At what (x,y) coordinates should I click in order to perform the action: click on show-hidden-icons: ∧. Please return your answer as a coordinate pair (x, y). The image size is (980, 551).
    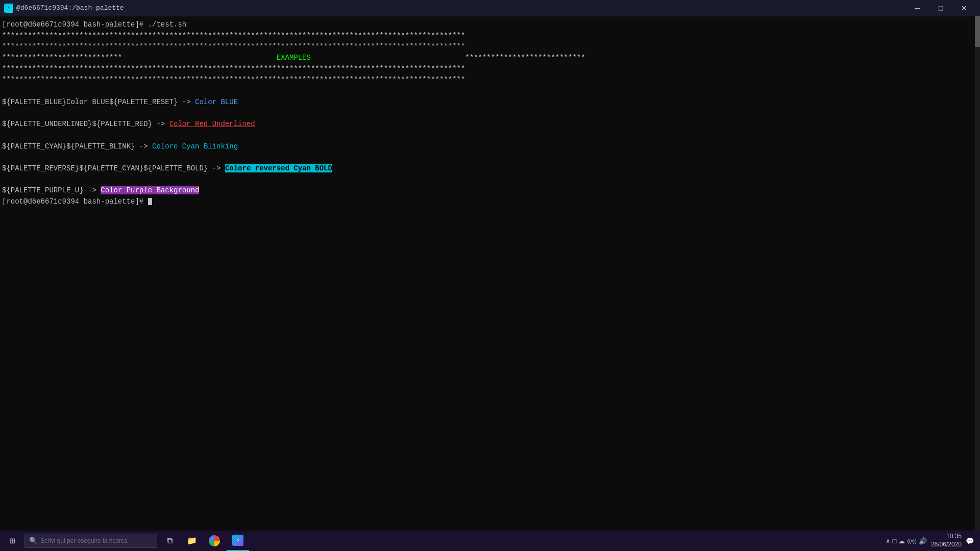
    Looking at the image, I should click on (888, 541).